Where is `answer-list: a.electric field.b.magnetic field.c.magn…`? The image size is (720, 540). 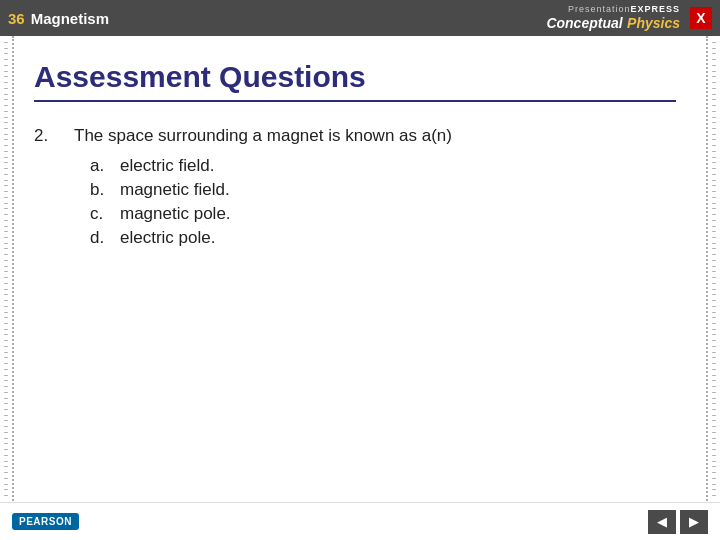 answer-list: a.electric field.b.magnetic field.c.magn… is located at coordinates (383, 202).